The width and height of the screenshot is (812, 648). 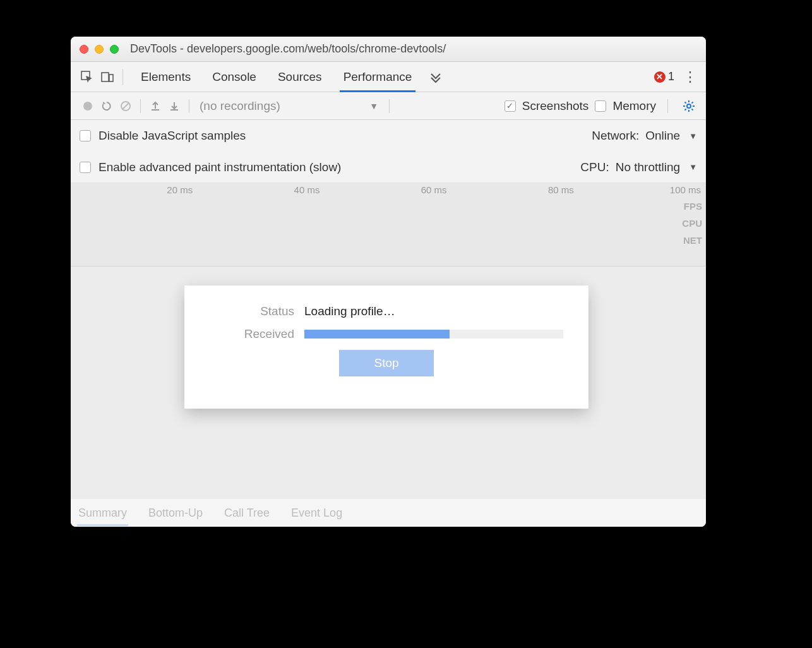 I want to click on memory-checkbox, so click(x=600, y=106).